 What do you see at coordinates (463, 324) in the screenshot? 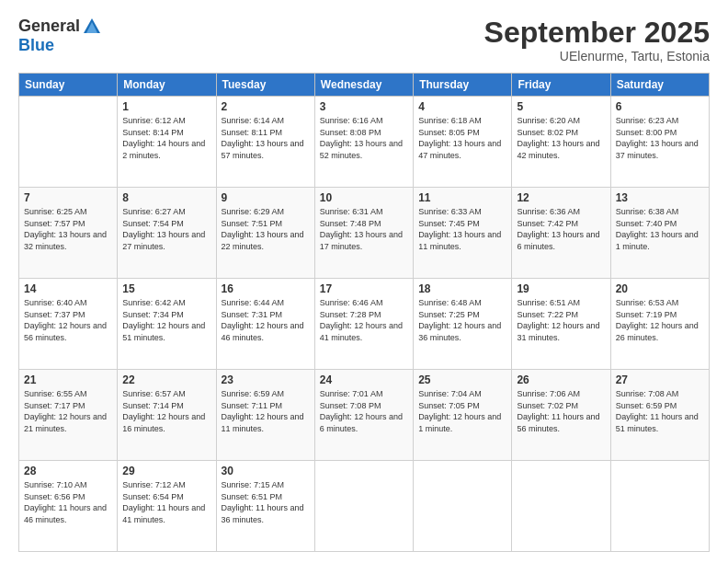
I see `calendar-cell: 18Sunrise: 6:48 AMSunset: 7:25 PMDayligh…` at bounding box center [463, 324].